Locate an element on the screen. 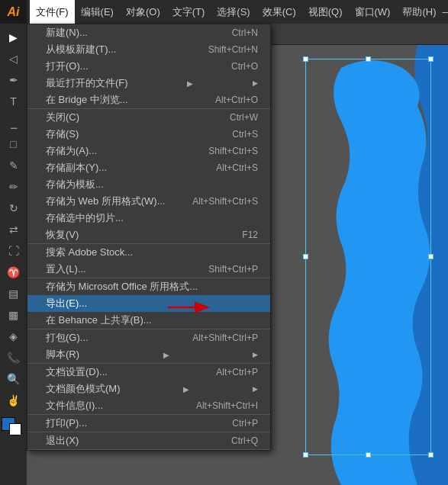  tool-direct-select: ◁ is located at coordinates (14, 59).